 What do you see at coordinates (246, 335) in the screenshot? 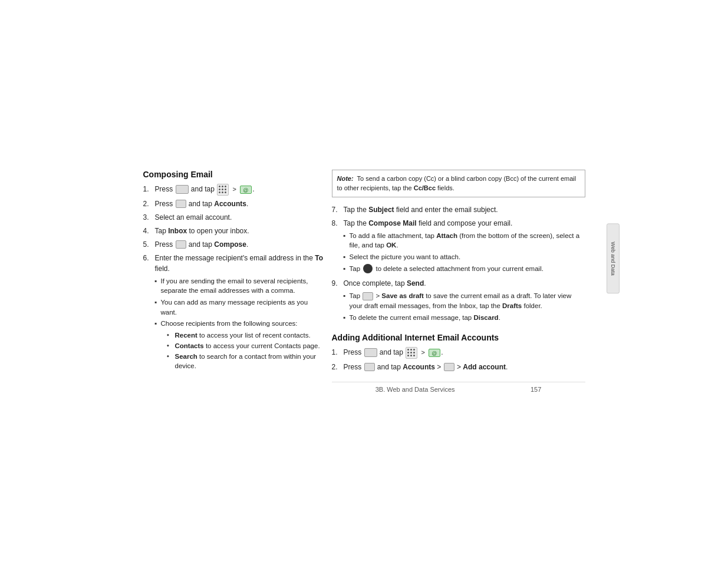
I see `subsub-recent: Recent to access your list of recent con…` at bounding box center [246, 335].